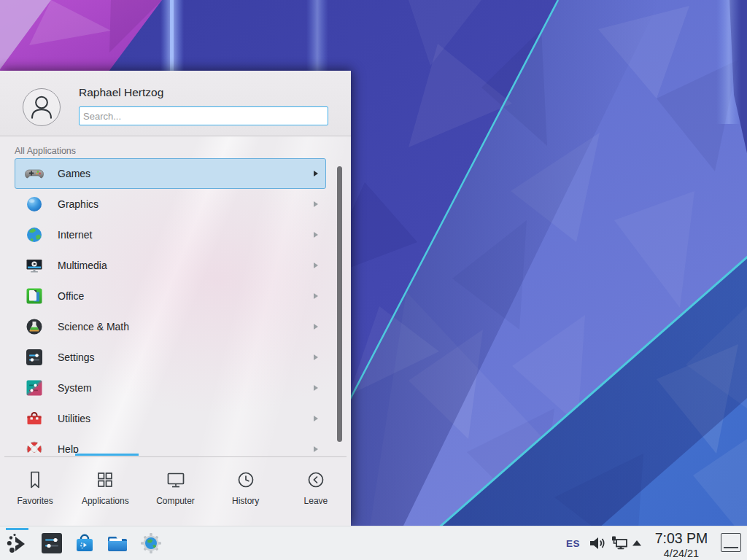 The width and height of the screenshot is (747, 560). I want to click on help-icon, so click(34, 446).